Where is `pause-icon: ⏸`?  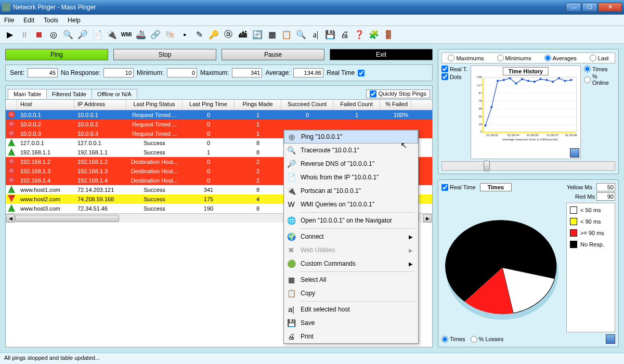
pause-icon: ⏸ is located at coordinates (24, 35).